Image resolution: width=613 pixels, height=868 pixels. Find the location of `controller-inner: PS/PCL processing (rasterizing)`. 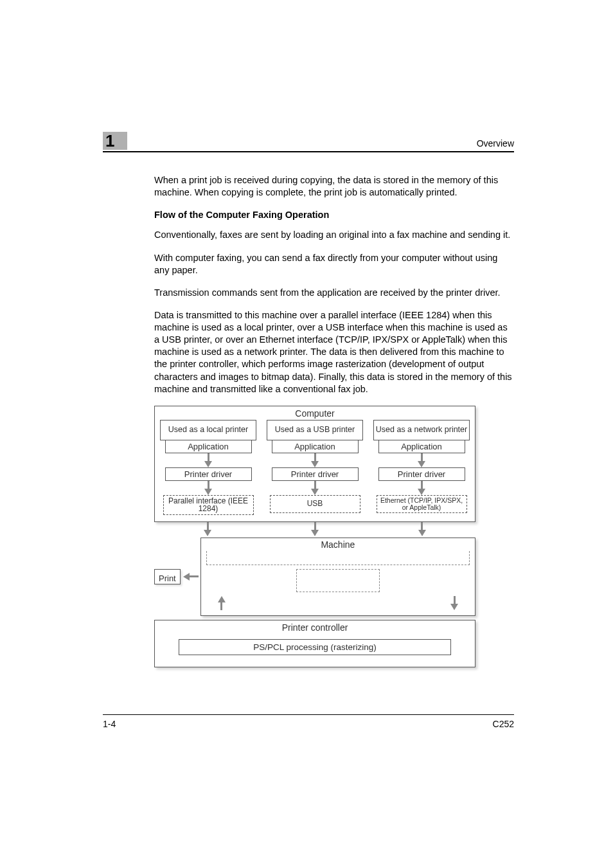

controller-inner: PS/PCL processing (rasterizing) is located at coordinates (315, 647).